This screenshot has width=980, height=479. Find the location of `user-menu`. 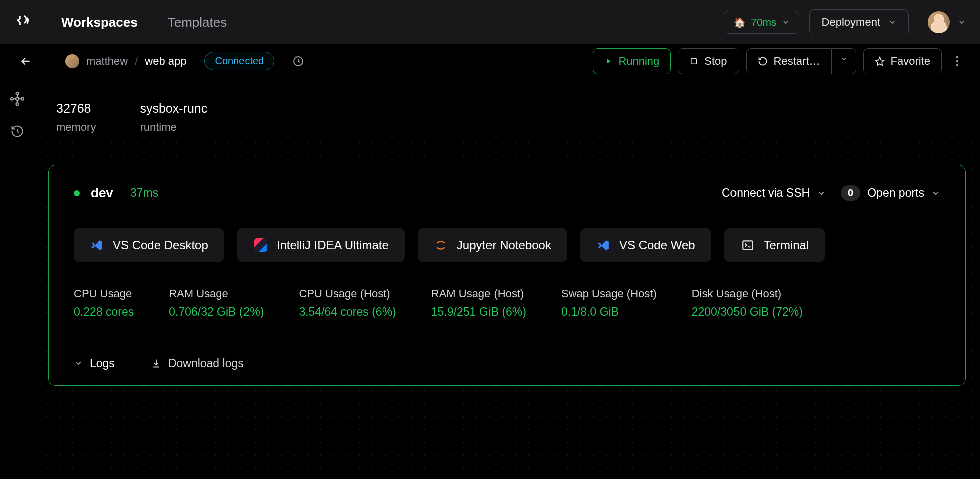

user-menu is located at coordinates (947, 22).